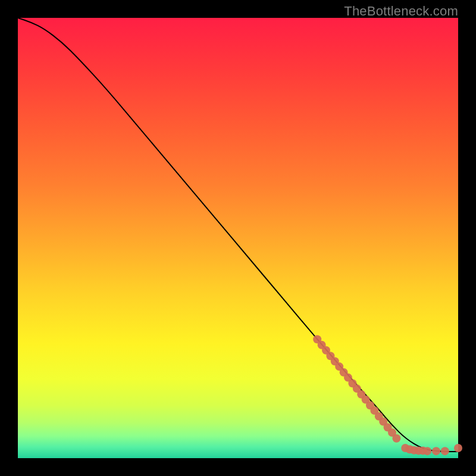  Describe the element at coordinates (388, 395) in the screenshot. I see `series-highlighted-band` at that location.